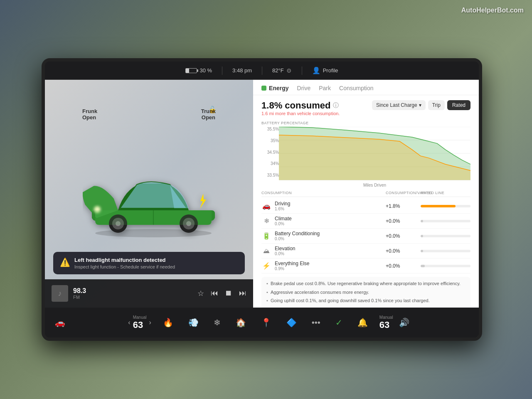  I want to click on consumption-headers: CONSUMPTION CONSUMPTION/VARIED RATED LIN…, so click(366, 194).